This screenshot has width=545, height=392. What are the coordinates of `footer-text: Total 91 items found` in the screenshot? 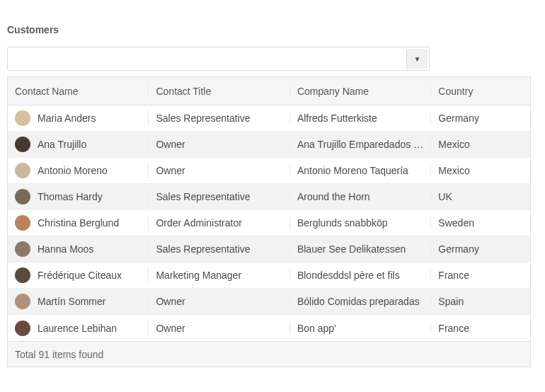 It's located at (59, 354).